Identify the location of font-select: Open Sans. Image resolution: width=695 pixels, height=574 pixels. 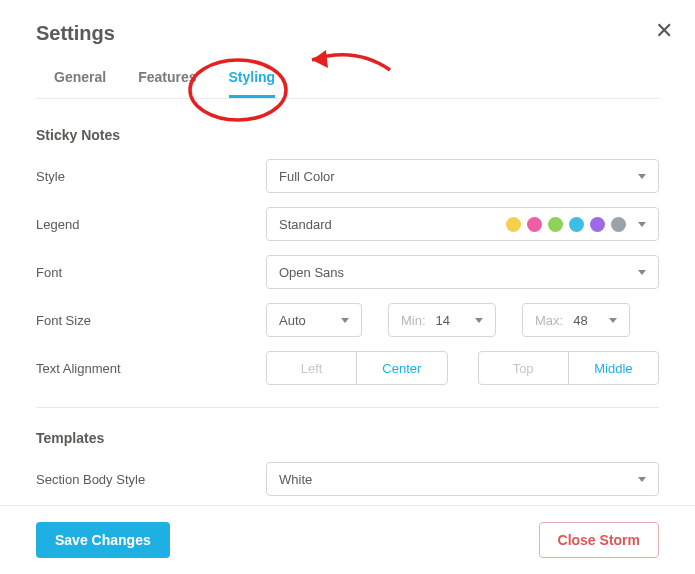
(462, 272).